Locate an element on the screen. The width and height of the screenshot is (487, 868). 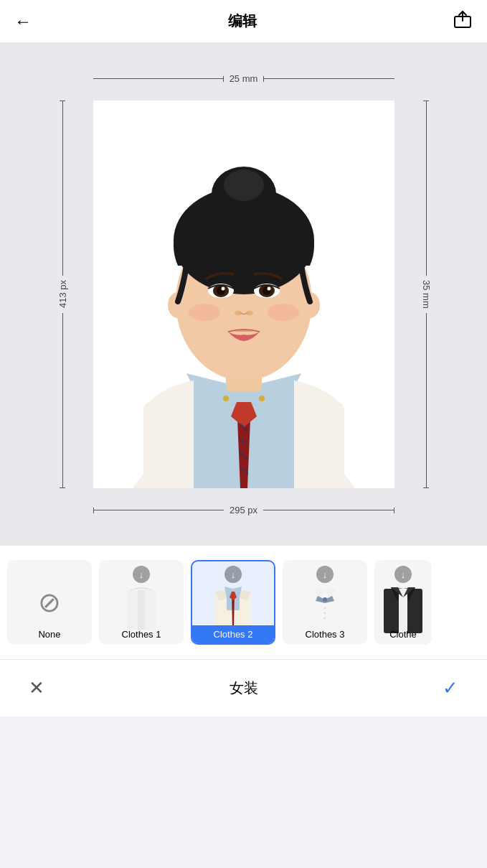
dimension-right: 35 mm is located at coordinates (426, 294).